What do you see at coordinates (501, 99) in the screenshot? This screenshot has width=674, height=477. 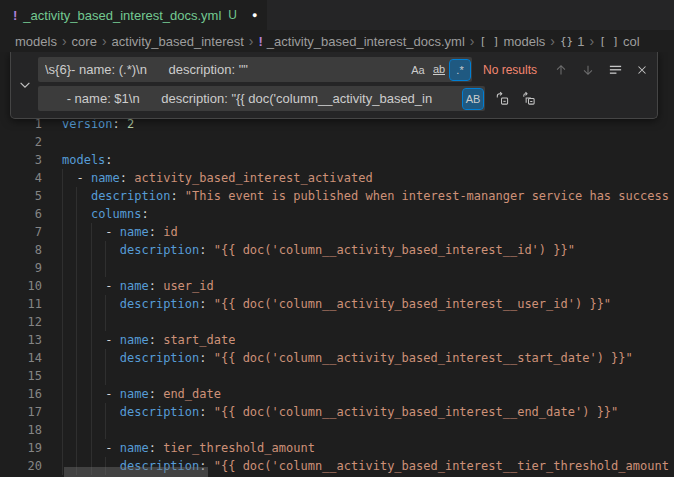 I see `replace-button` at bounding box center [501, 99].